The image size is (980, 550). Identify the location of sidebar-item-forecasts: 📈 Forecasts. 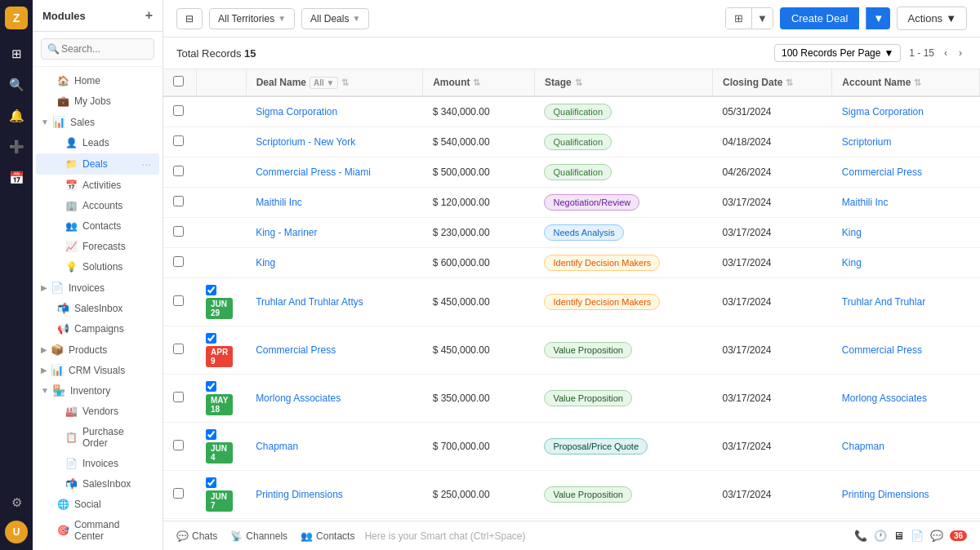
(98, 246).